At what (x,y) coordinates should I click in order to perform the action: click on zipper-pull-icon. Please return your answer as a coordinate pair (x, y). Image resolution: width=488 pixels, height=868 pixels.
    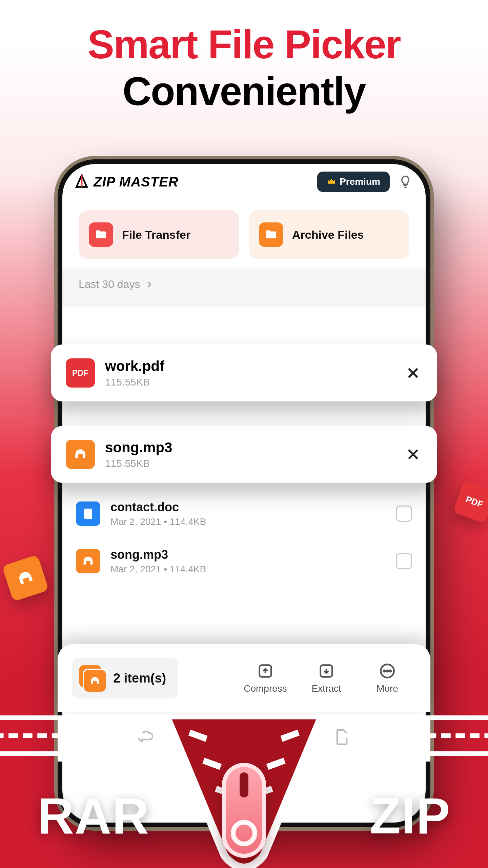
    Looking at the image, I should click on (244, 810).